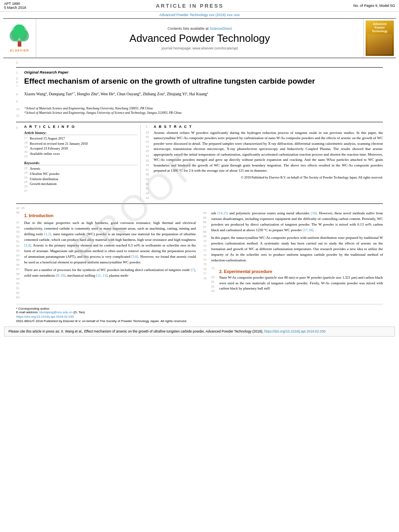  I want to click on history-content: 17 18 19 20 21 Received 15 August 2017 R…, so click(80, 147).